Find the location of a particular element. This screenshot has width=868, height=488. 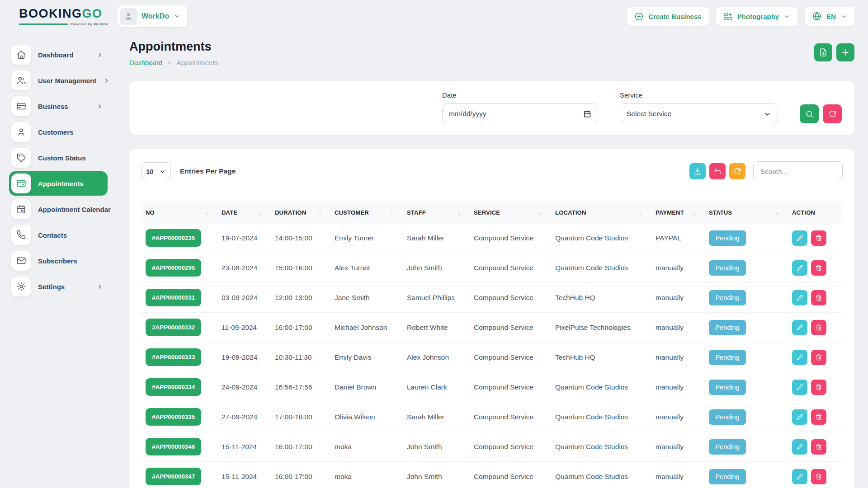

entries-per-page-select: 10 is located at coordinates (156, 171).